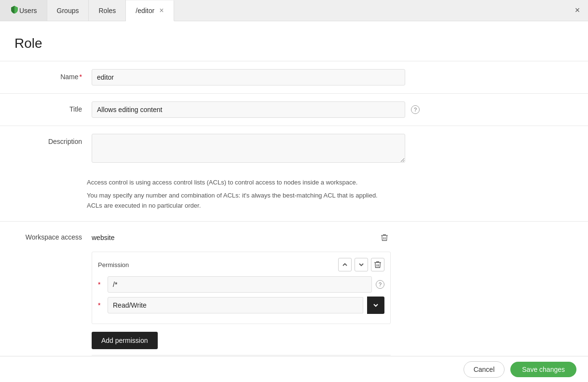  What do you see at coordinates (241, 238) in the screenshot?
I see `workspace-name-row: website` at bounding box center [241, 238].